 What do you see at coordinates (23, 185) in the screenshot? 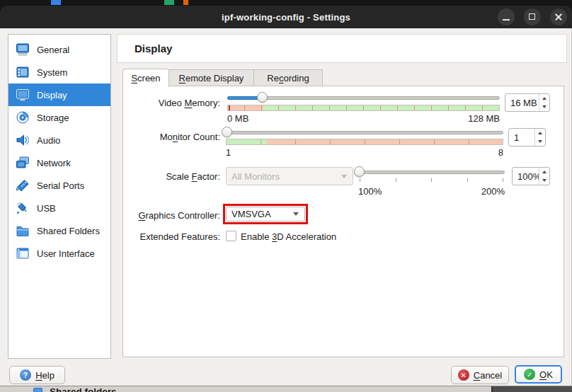
I see `serial-ports-icon` at bounding box center [23, 185].